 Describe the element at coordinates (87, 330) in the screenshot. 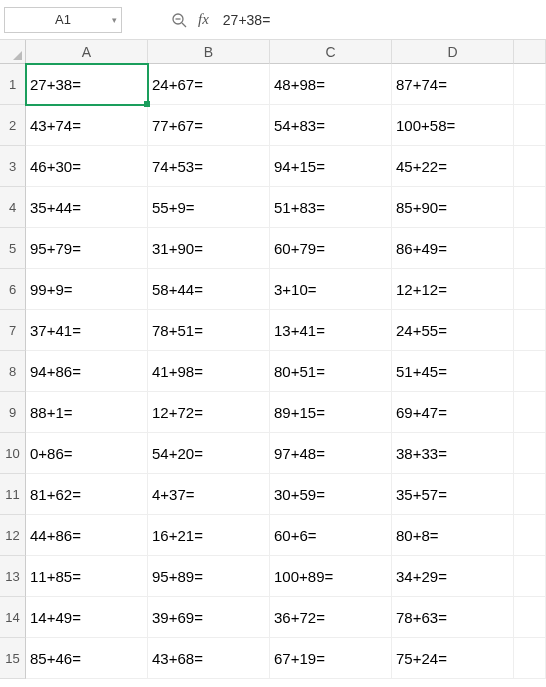

I see `cell: 37+41=` at that location.